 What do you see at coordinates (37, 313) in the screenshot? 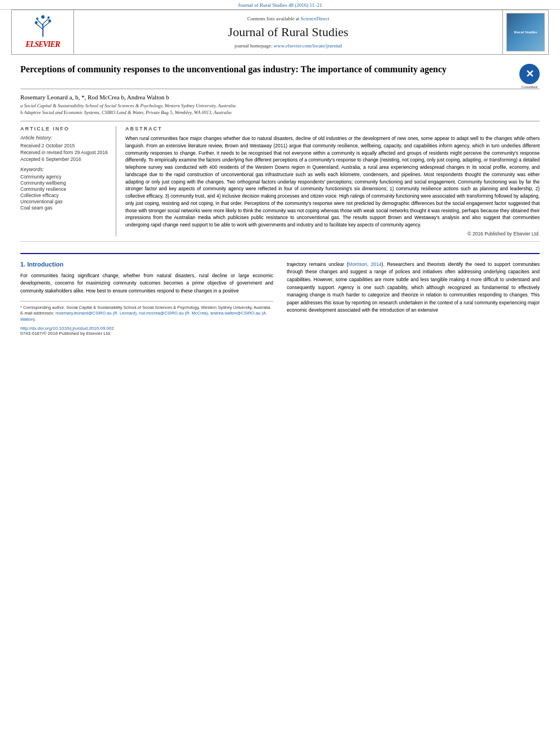
I see `email-label: E-mail addresses:` at bounding box center [37, 313].